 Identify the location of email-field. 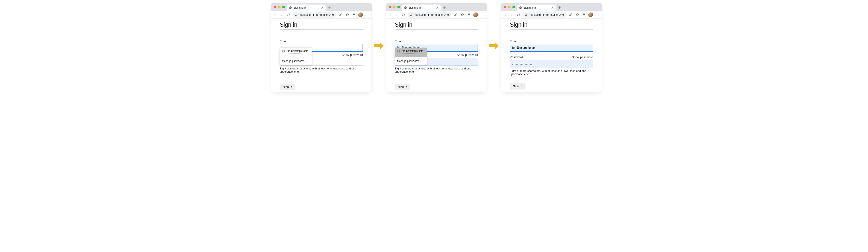
(551, 48).